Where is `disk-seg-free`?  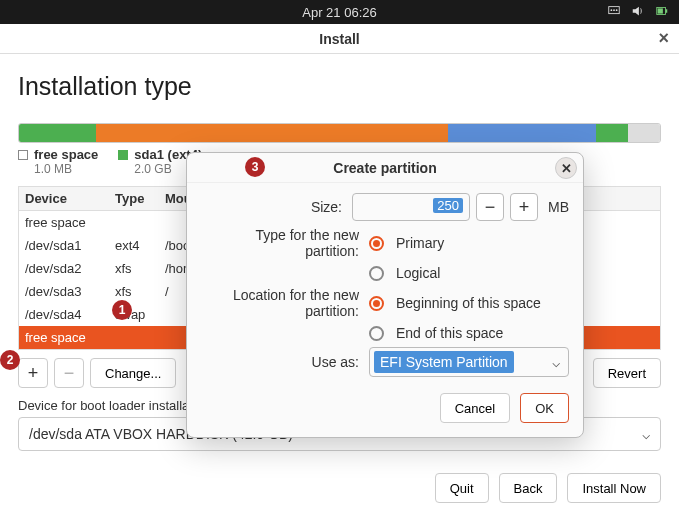 disk-seg-free is located at coordinates (644, 133).